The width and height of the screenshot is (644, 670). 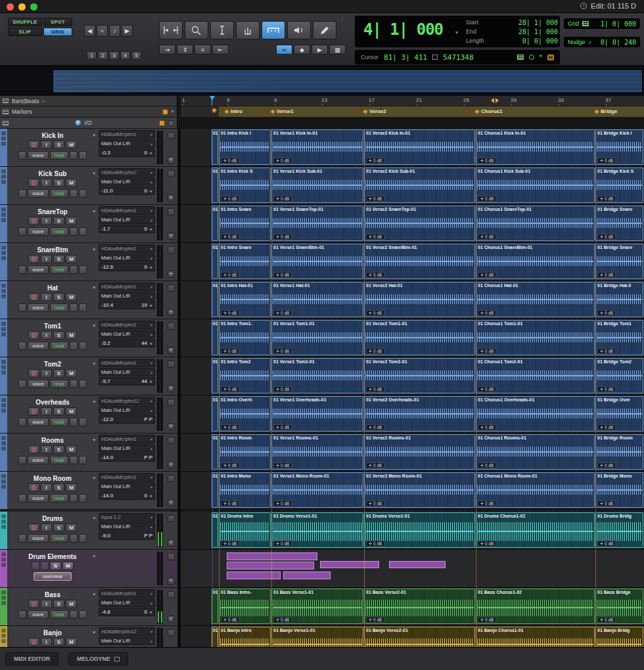 I want to click on tab-melodyne: MELODYNE, so click(x=99, y=659).